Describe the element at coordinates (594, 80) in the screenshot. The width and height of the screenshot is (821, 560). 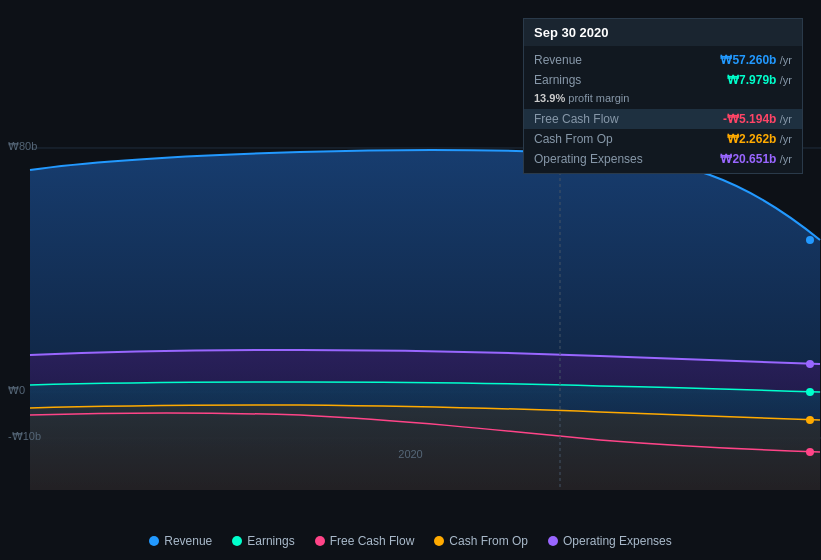
I see `tooltip-label-earnings: Earnings` at that location.